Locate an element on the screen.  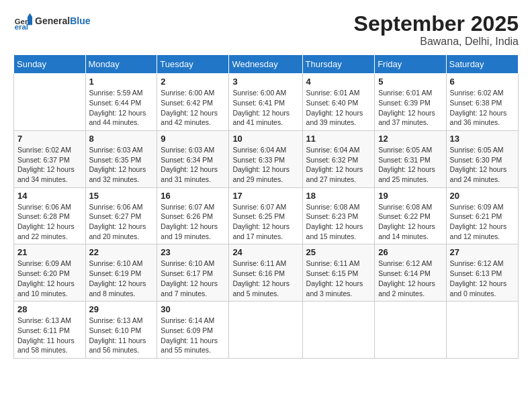
day-info: Sunrise: 6:10 AM Sunset: 6:17 PM Dayligh… is located at coordinates (193, 278).